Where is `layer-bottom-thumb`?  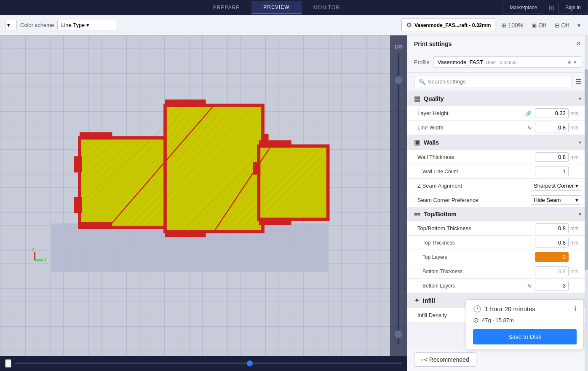 layer-bottom-thumb is located at coordinates (398, 334).